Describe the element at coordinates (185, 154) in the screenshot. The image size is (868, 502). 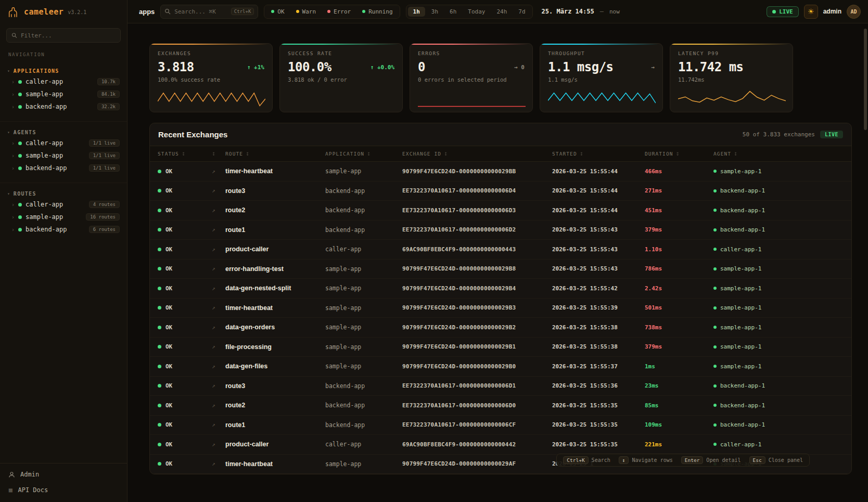
I see `column-header-status: STATUS↕` at that location.